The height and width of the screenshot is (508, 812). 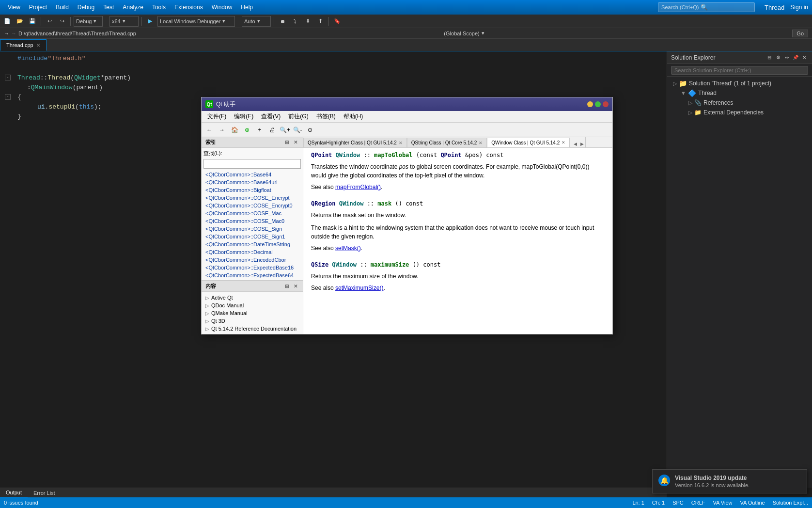 I want to click on list-item-11: <QtCborCommon>::EncodedCbor, so click(x=252, y=260).